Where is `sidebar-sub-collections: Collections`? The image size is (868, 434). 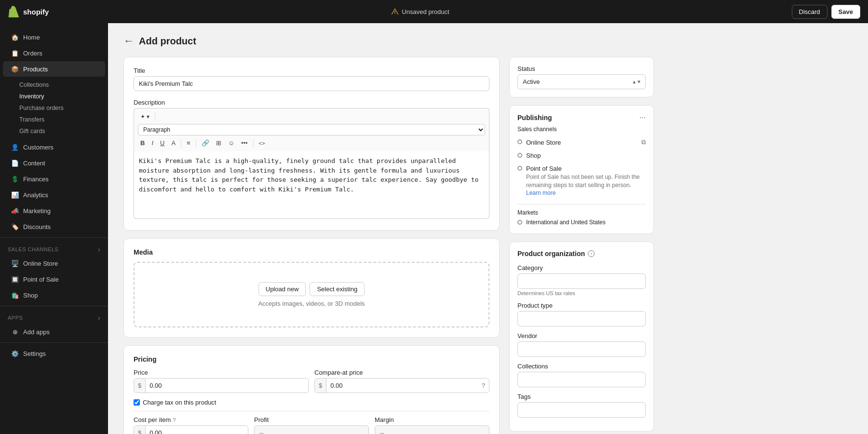 sidebar-sub-collections: Collections is located at coordinates (64, 85).